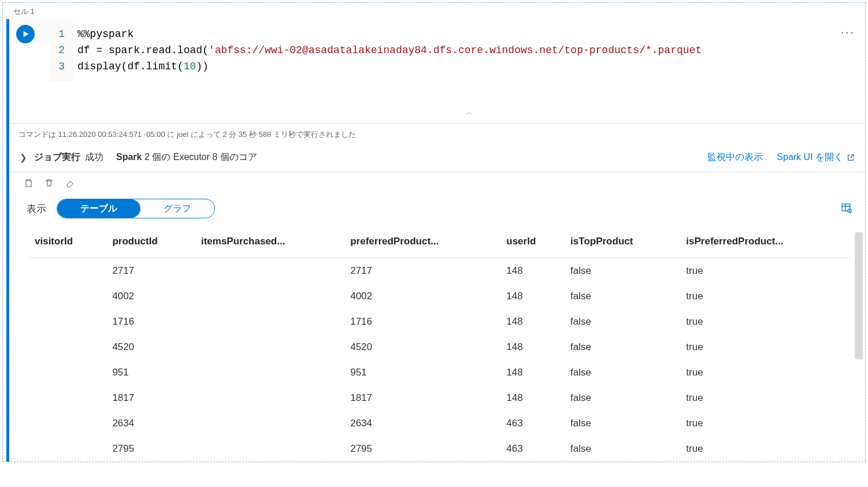  What do you see at coordinates (765, 243) in the screenshot?
I see `column-header: isPreferredProduct...` at bounding box center [765, 243].